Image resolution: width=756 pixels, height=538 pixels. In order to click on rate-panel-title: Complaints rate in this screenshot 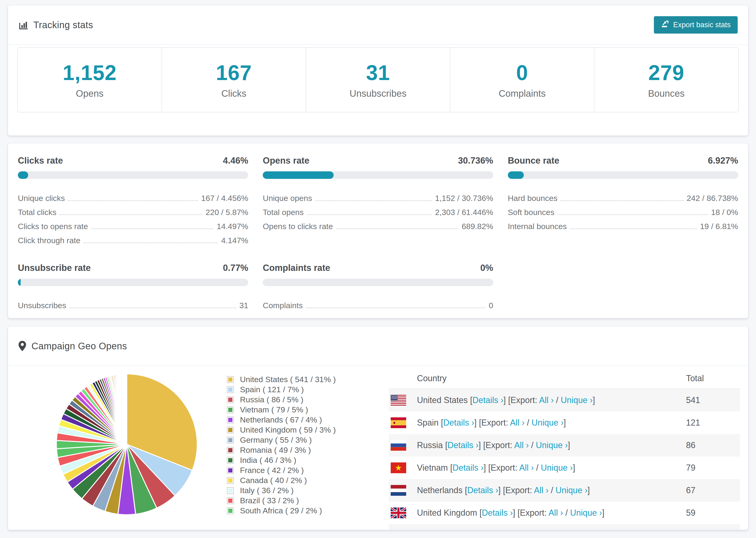, I will do `click(296, 268)`.